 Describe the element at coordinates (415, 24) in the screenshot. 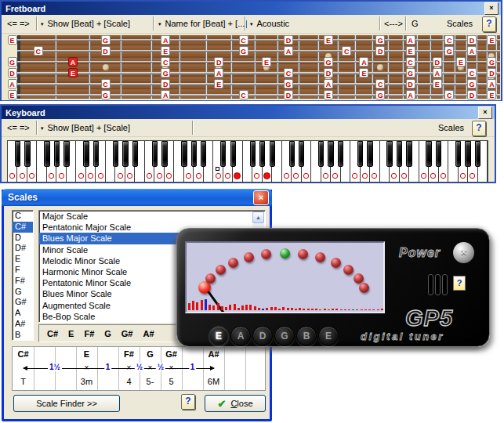

I see `key-letter-label: G` at that location.